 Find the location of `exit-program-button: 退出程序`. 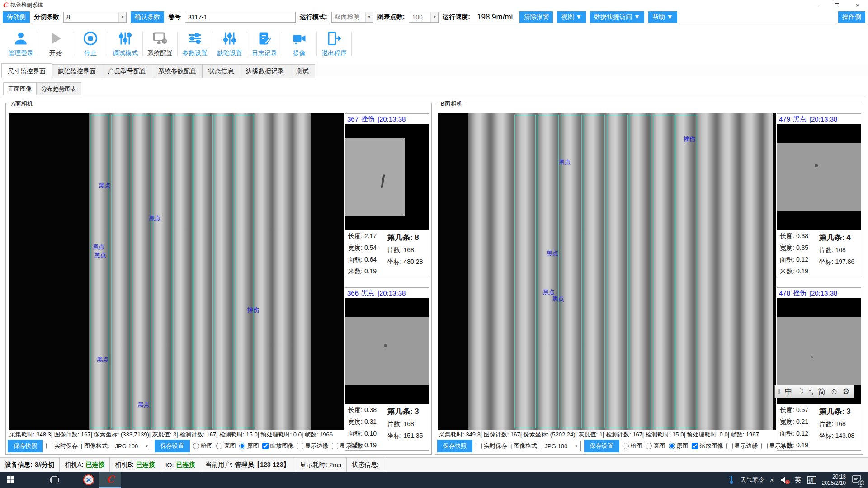

exit-program-button: 退出程序 is located at coordinates (334, 44).